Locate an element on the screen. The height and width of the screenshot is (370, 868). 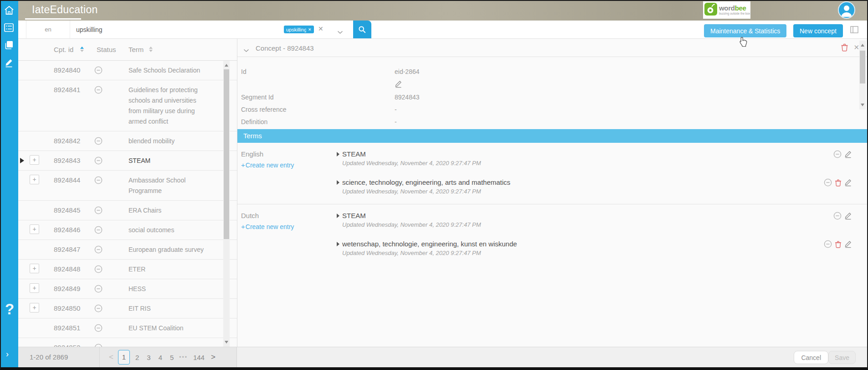
list-item: +8924850EIT RIS is located at coordinates (128, 308).